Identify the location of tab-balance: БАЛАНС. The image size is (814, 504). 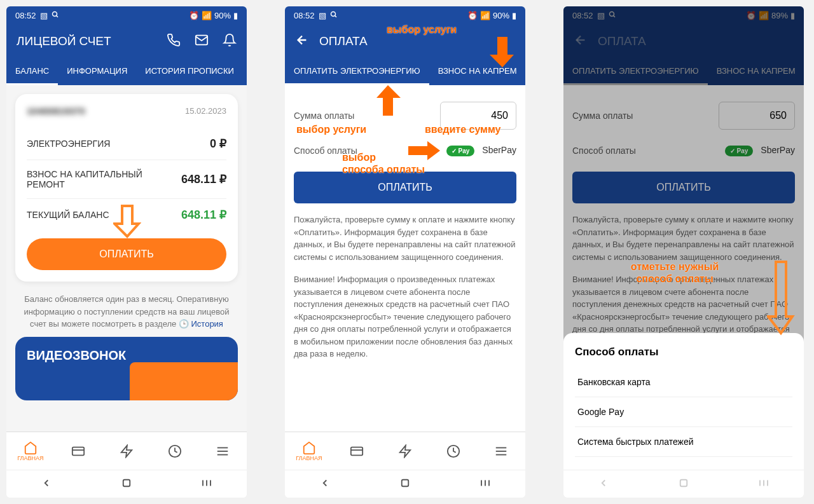
(32, 72).